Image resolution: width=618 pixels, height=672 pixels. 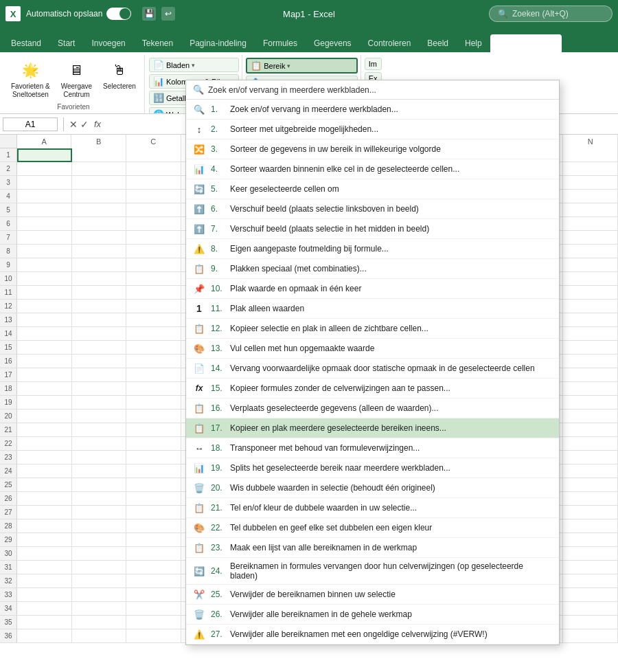 I want to click on dropdown-item: 📊4.Sorteer waarden binnenin elke cel in …, so click(x=372, y=169).